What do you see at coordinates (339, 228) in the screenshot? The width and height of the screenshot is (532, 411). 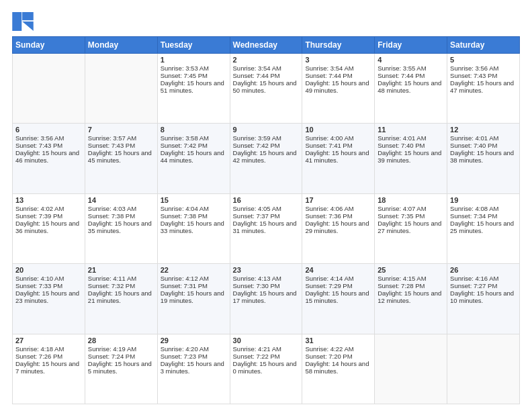 I see `calendar-cell: 17Sunrise: 4:06 AMSunset: 7:36 PMDayligh…` at bounding box center [339, 228].